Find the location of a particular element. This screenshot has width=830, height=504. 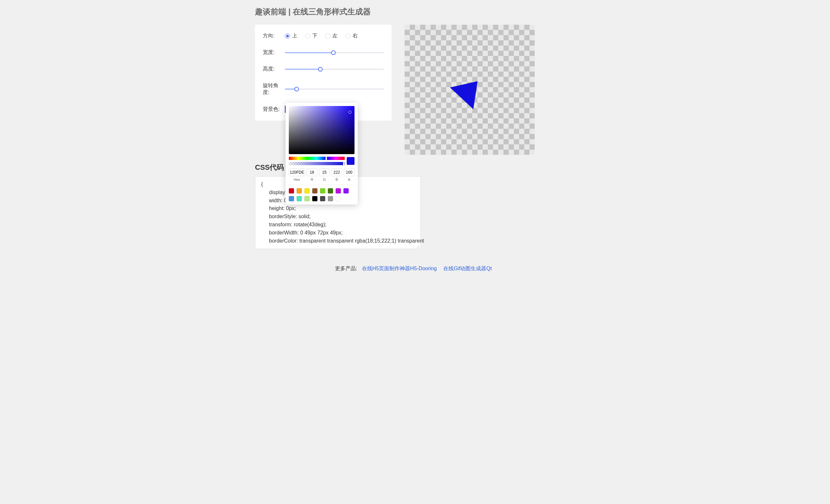

footer-link: 在线Gif动图生成器Qt is located at coordinates (468, 268).